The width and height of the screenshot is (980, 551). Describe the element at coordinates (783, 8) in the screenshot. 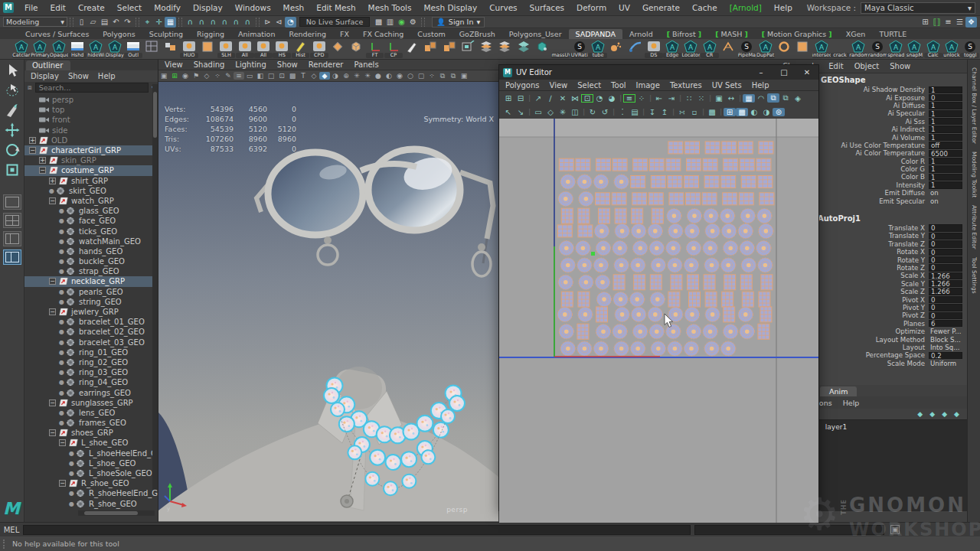

I see `menu-help: Help` at that location.